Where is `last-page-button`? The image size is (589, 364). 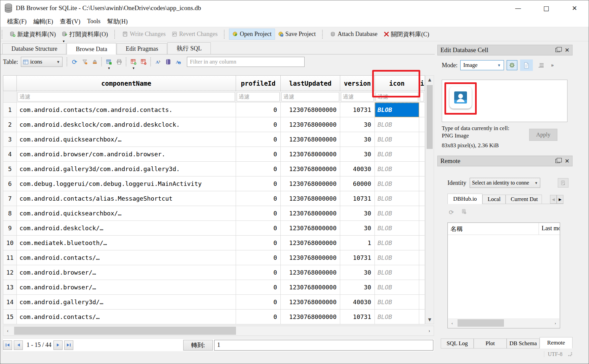 last-page-button is located at coordinates (69, 345).